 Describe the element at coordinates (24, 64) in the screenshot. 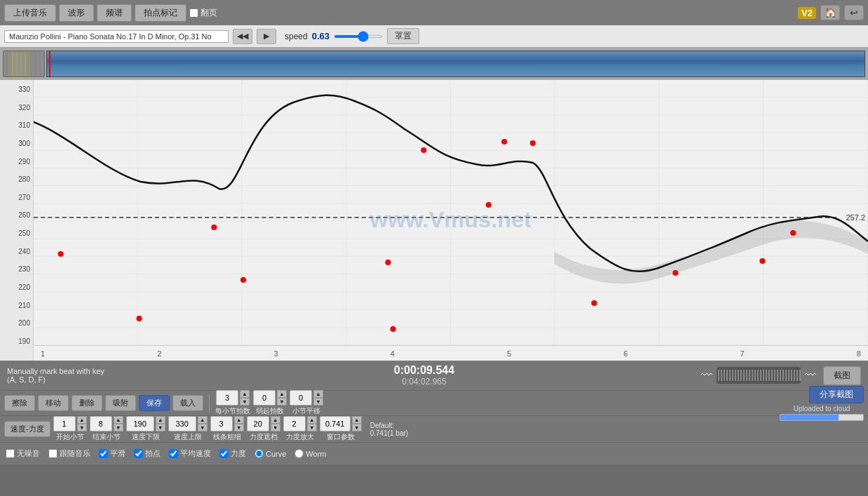

I see `waveform-thumb` at that location.